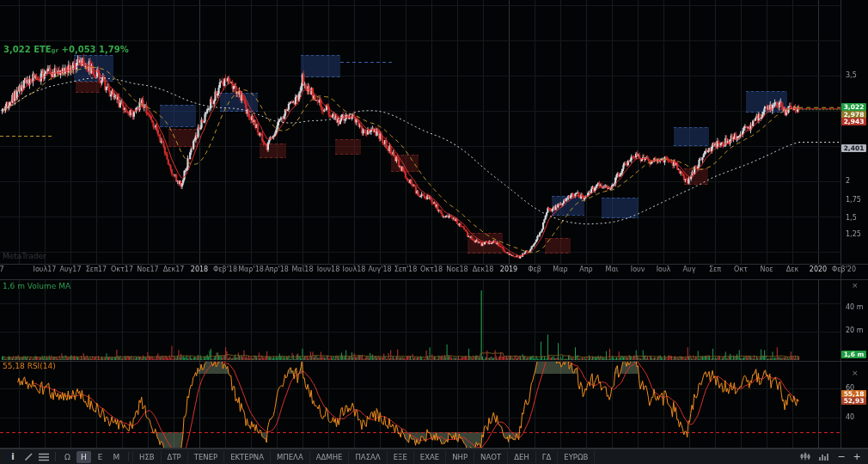 This screenshot has width=868, height=464. Describe the element at coordinates (509, 270) in the screenshot. I see `time-axis-label: 2019` at that location.